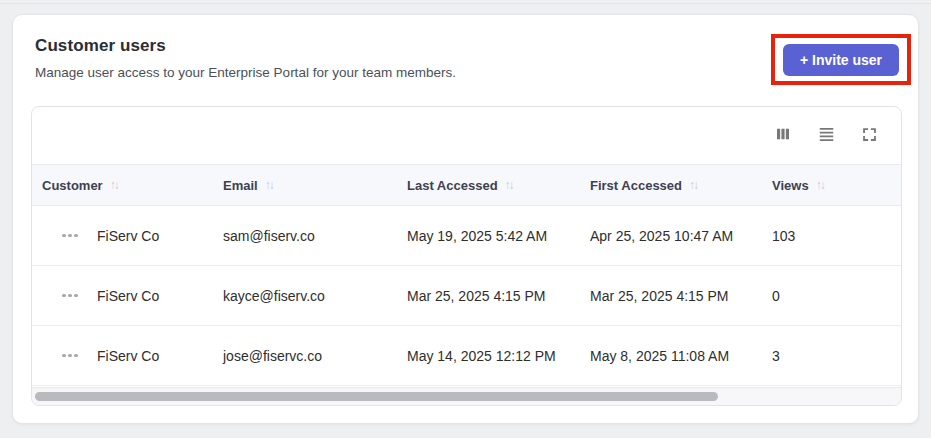 This screenshot has width=931, height=438. Describe the element at coordinates (315, 186) in the screenshot. I see `column-header-email: Email ↑↓` at that location.